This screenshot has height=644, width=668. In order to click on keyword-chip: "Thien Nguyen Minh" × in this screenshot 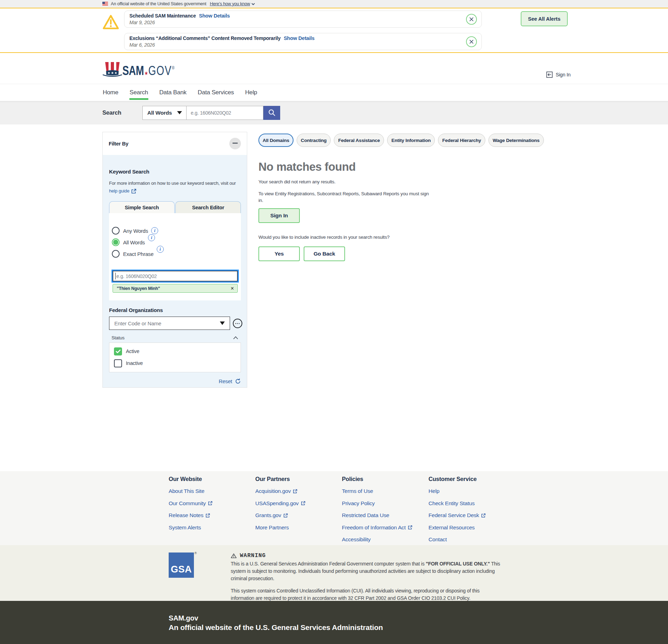, I will do `click(175, 288)`.